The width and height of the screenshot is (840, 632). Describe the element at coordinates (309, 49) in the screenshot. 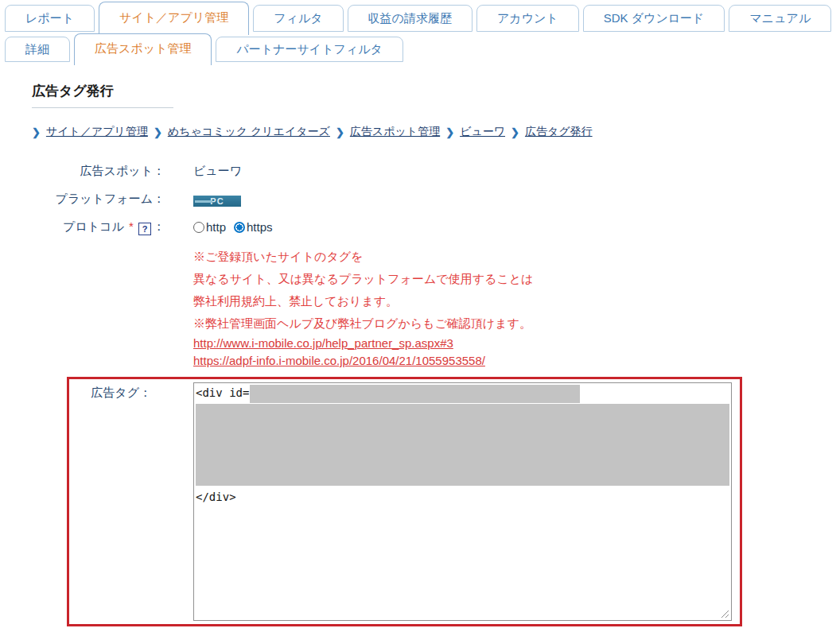

I see `tab-partner-site-filter: パートナーサイトフィルタ` at that location.